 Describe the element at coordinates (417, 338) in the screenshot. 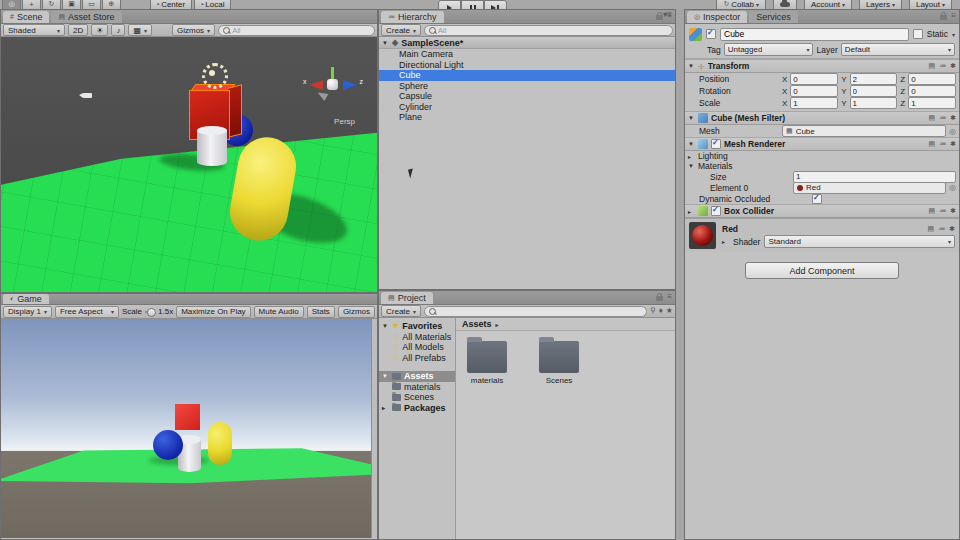

I see `favorite-all-materials: ☆All Materials` at that location.